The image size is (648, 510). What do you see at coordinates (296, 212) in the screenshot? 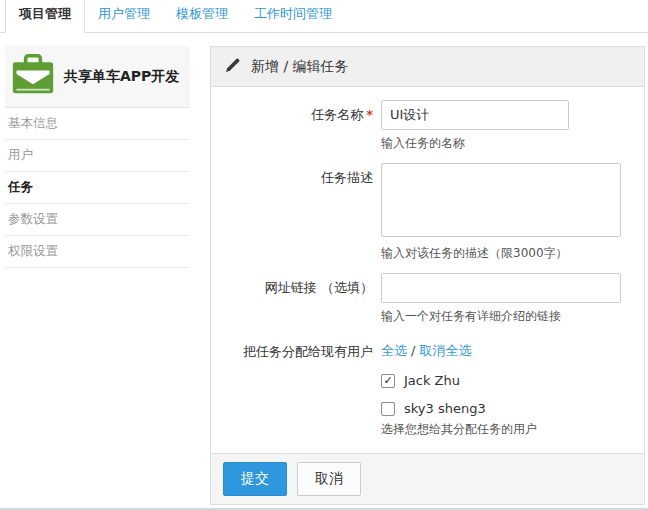
I see `task-description-label: 任务描述` at bounding box center [296, 212].